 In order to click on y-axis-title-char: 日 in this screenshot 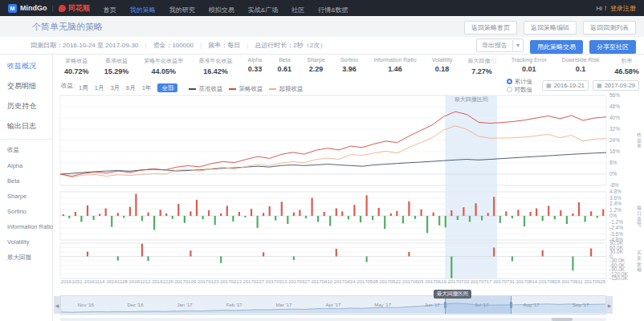, I will do `click(639, 213)`.